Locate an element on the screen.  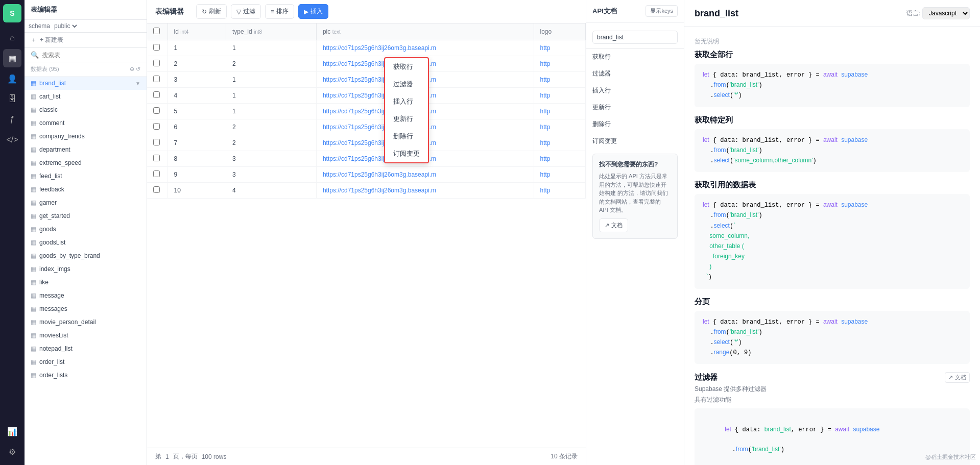
cell-logo-4: http is located at coordinates (560, 111).